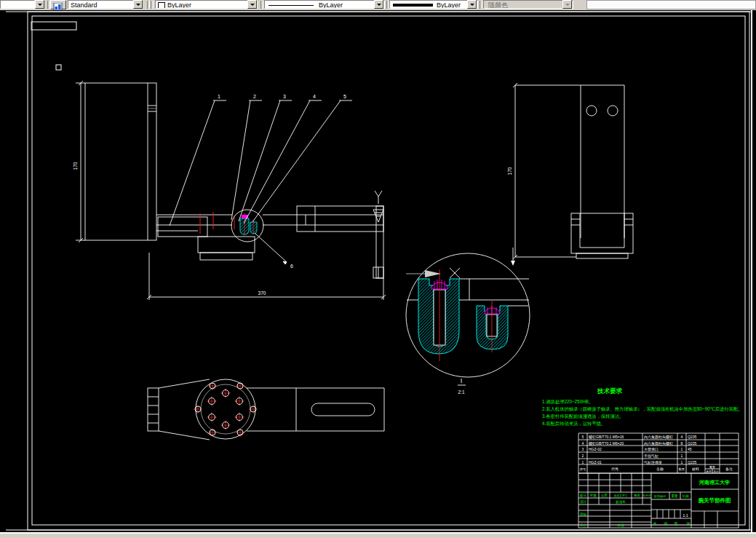 This screenshot has width=756, height=538. What do you see at coordinates (584, 514) in the screenshot?
I see `tb-label-audit: 审核` at bounding box center [584, 514].